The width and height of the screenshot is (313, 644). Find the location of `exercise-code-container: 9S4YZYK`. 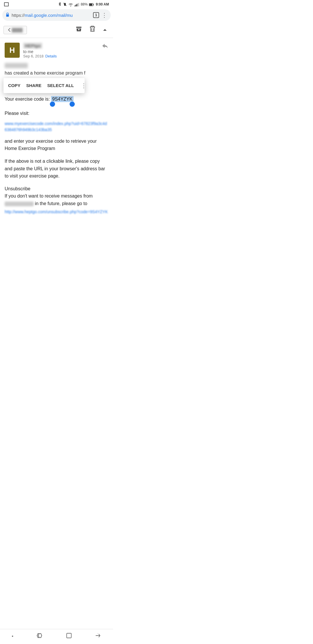

exercise-code-container: 9S4YZYK is located at coordinates (62, 99).